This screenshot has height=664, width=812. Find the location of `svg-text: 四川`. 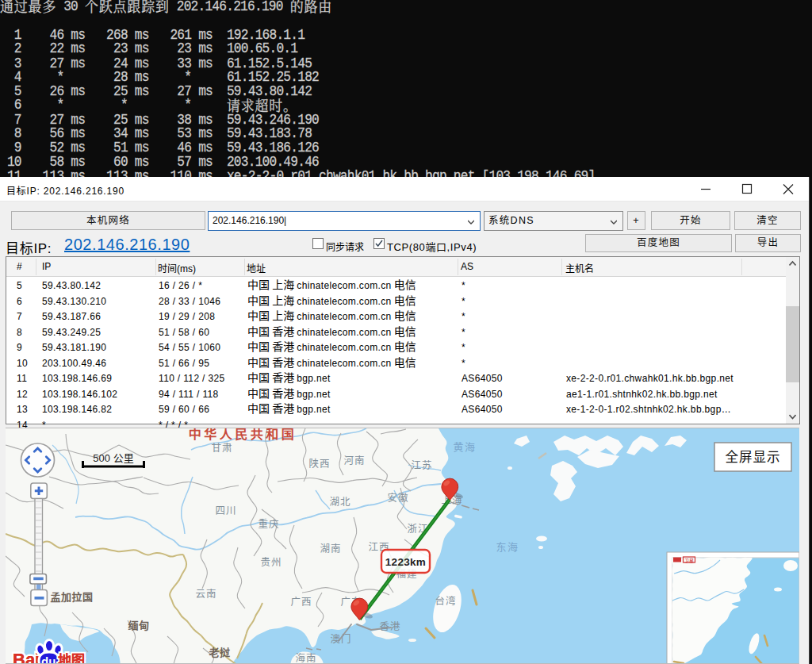

svg-text: 四川 is located at coordinates (225, 509).